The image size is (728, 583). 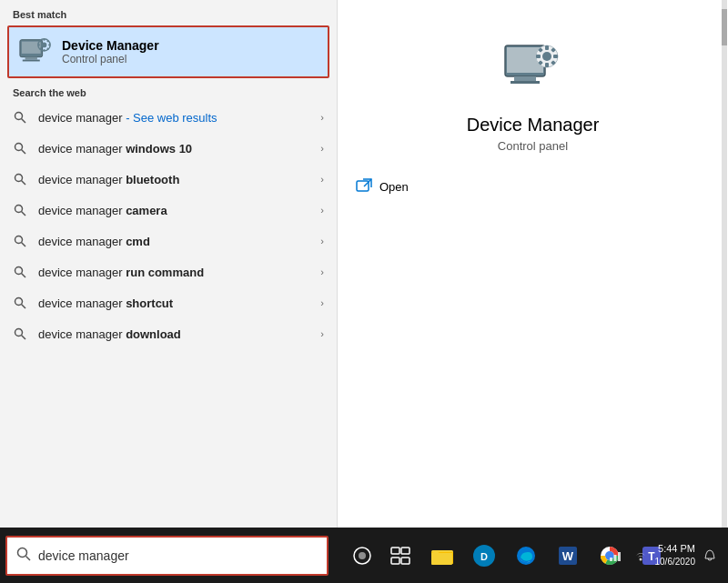 I want to click on scrollbar-thumb, so click(x=724, y=27).